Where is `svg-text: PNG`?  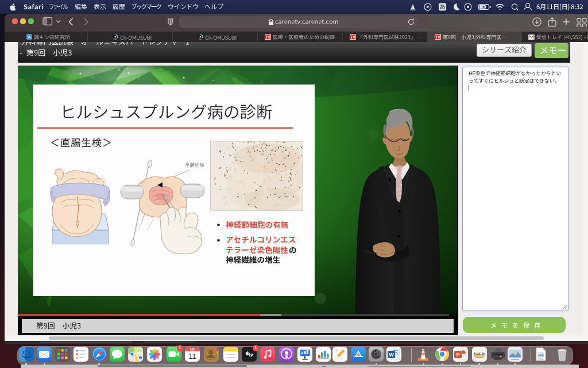
svg-text: PNG is located at coordinates (541, 359).